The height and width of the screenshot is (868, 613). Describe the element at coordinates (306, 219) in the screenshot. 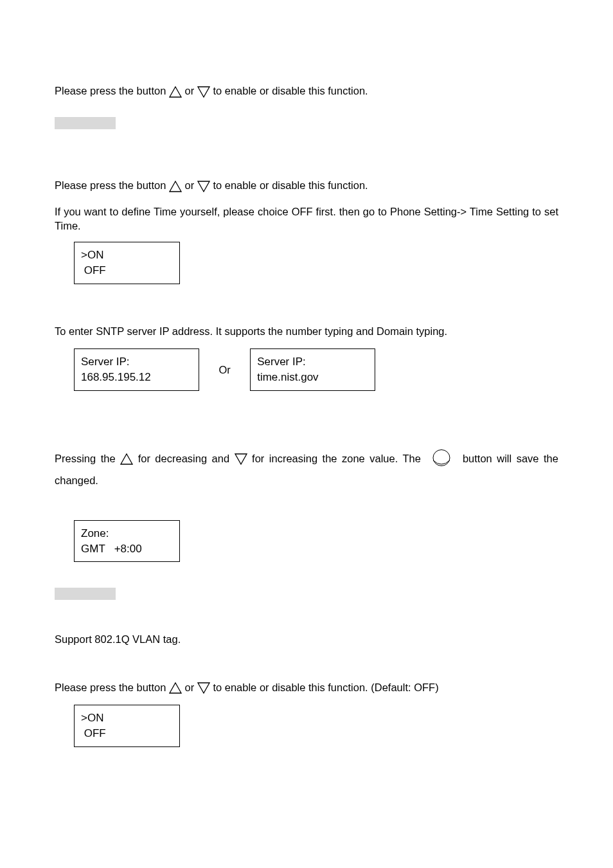

I see `time-define-text: If you want to define Time yourself, ple…` at that location.